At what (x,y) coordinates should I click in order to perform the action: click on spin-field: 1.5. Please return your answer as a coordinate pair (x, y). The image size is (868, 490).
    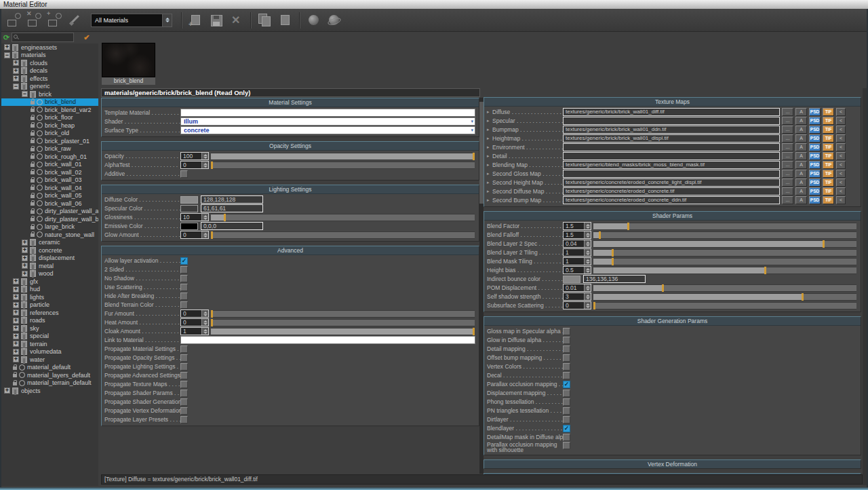
    Looking at the image, I should click on (577, 226).